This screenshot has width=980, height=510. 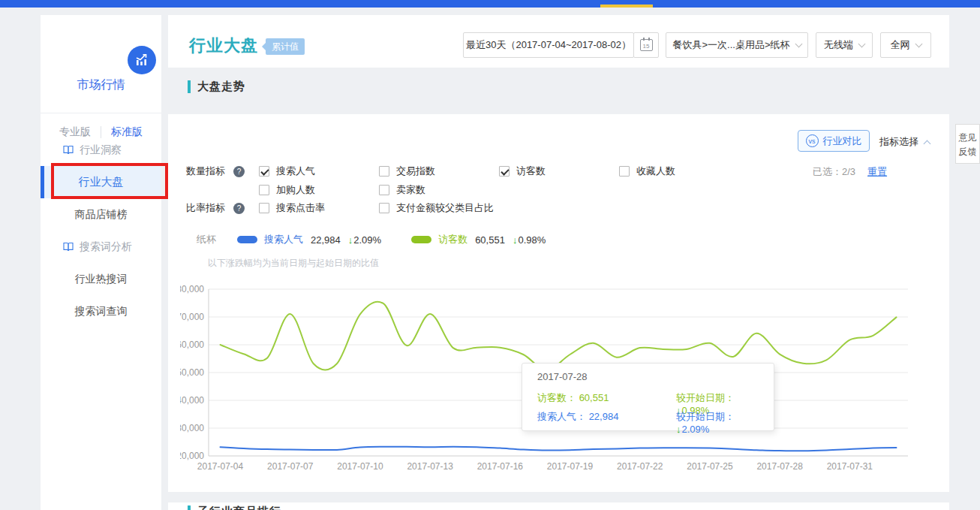 I want to click on section-header-sub-industry: 子行业商品排行, so click(x=234, y=508).